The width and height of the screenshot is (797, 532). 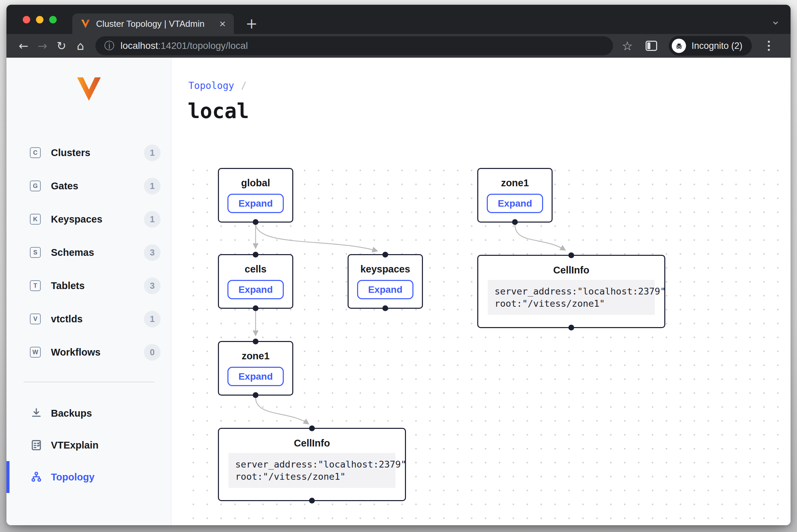 What do you see at coordinates (89, 186) in the screenshot?
I see `sidebar-item-gates: G Gates 1` at bounding box center [89, 186].